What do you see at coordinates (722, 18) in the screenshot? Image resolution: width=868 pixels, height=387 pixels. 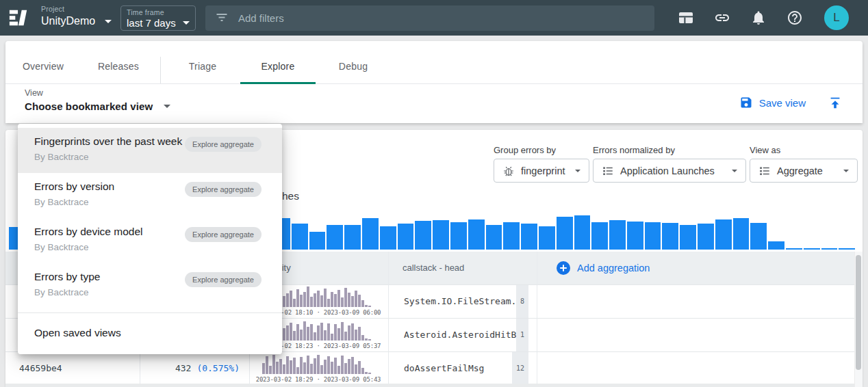 I see `link-icon` at bounding box center [722, 18].